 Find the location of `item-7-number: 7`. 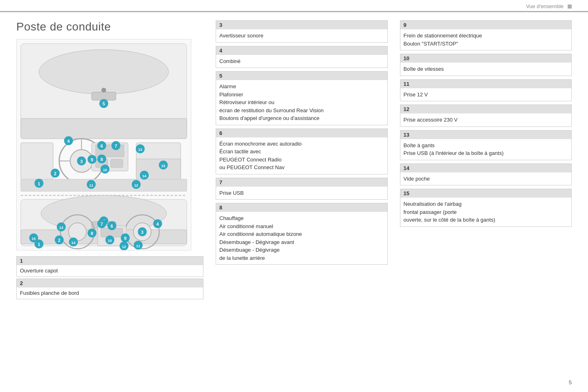

item-7-number: 7 is located at coordinates (302, 182).